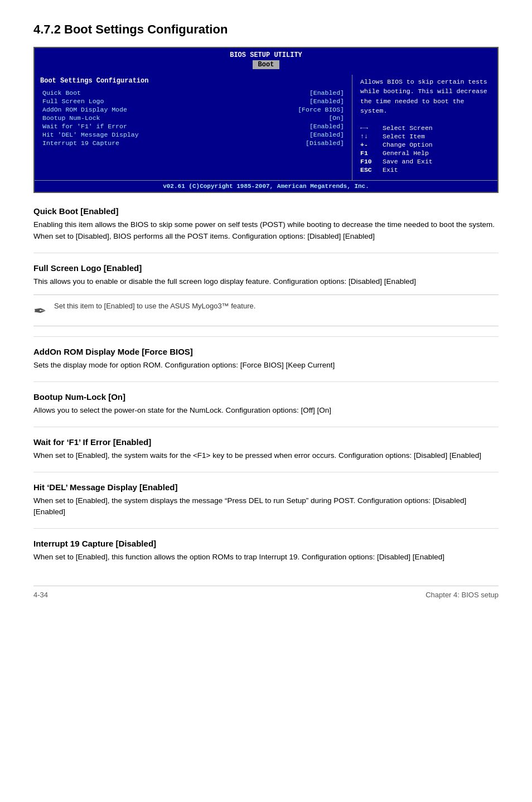  I want to click on footer-page-number: 4-34, so click(41, 595).